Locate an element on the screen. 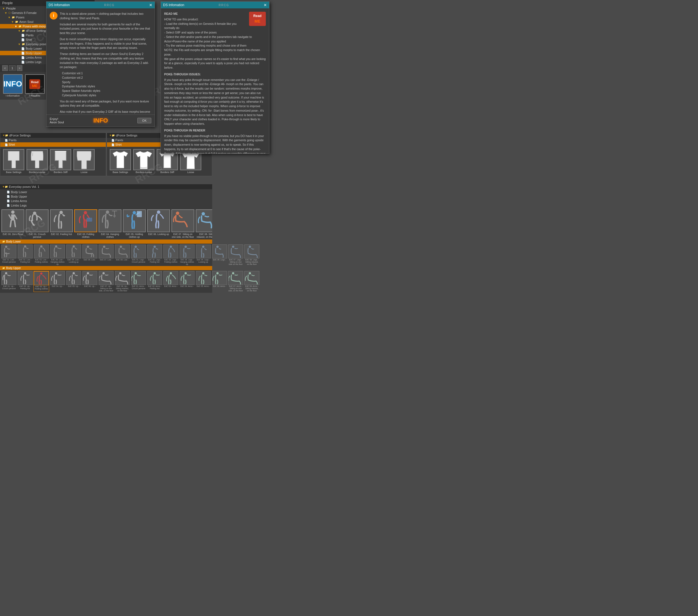 The height and width of the screenshot is (616, 698). bl-label-3: EdC 04. Low - Hanging clothes up is located at coordinates (57, 262).